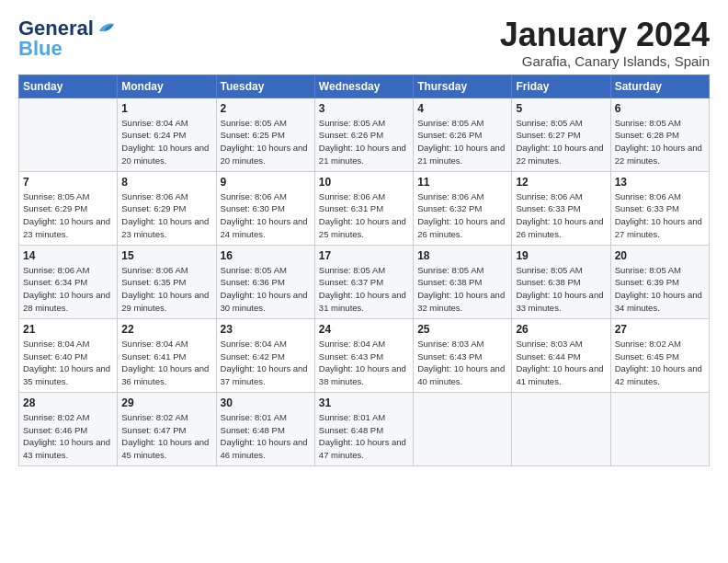 The width and height of the screenshot is (728, 563). What do you see at coordinates (559, 362) in the screenshot?
I see `cell-info: Sunrise: 8:03 AMSunset: 6:44 PMDaylight:…` at bounding box center [559, 362].